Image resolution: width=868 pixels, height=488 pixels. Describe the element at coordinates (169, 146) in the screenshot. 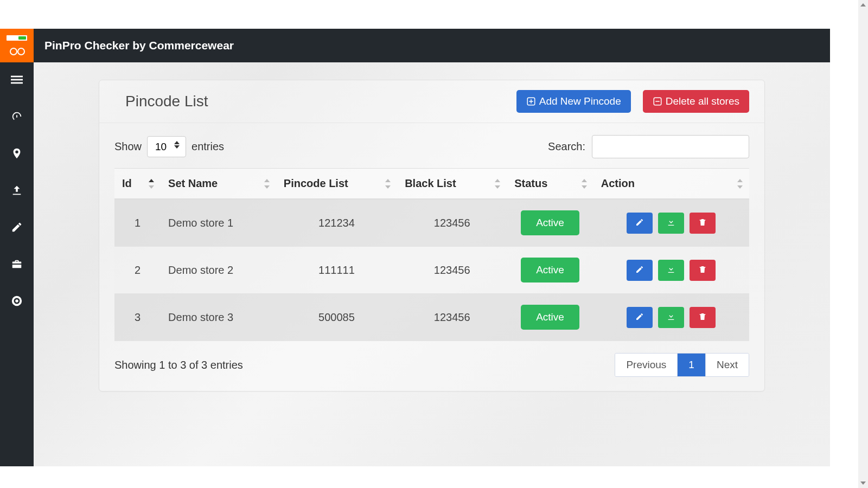

I see `length-control: Show 10 entries` at that location.